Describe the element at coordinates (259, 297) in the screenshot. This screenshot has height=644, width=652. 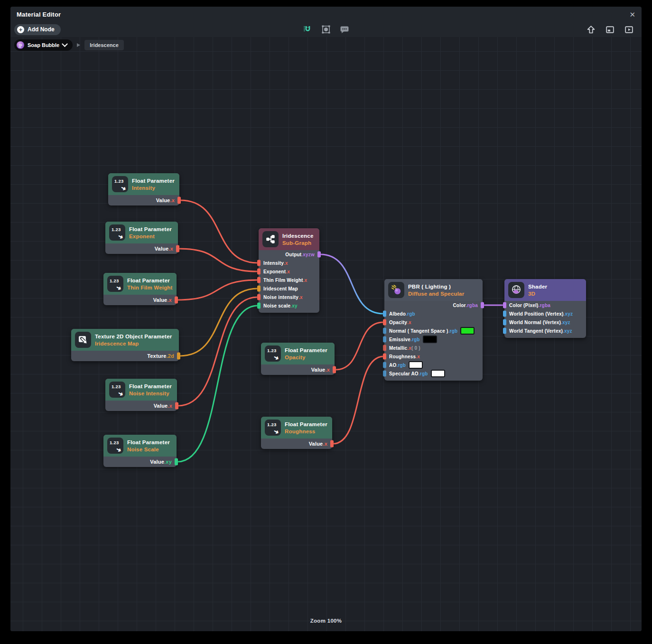
I see `port-irid-noise_intensity` at that location.